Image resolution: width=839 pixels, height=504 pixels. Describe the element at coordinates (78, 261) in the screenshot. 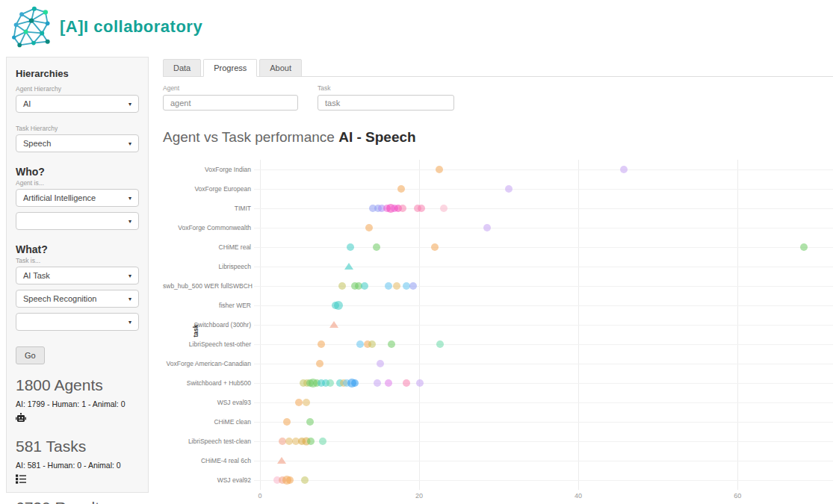

I see `task-is-label: Task is...` at that location.